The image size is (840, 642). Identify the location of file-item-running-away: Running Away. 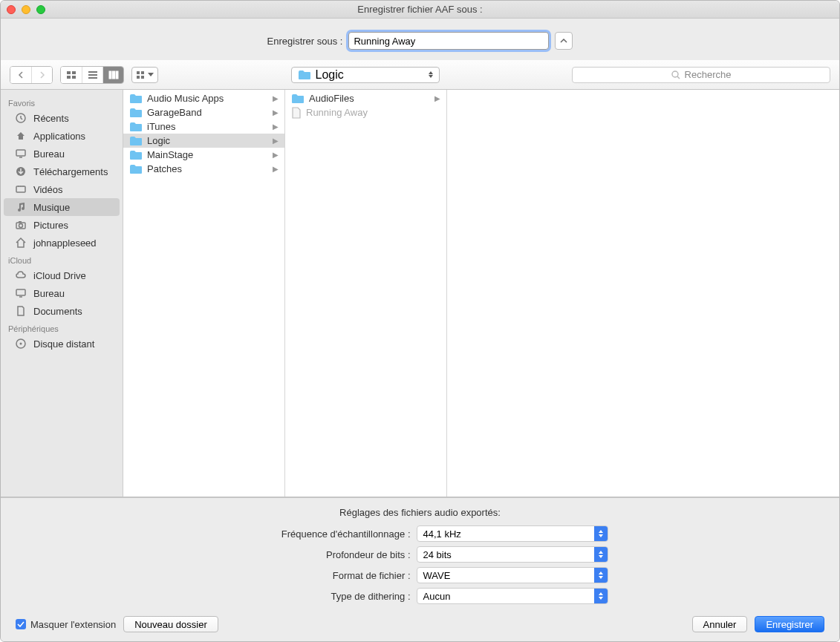
(365, 113).